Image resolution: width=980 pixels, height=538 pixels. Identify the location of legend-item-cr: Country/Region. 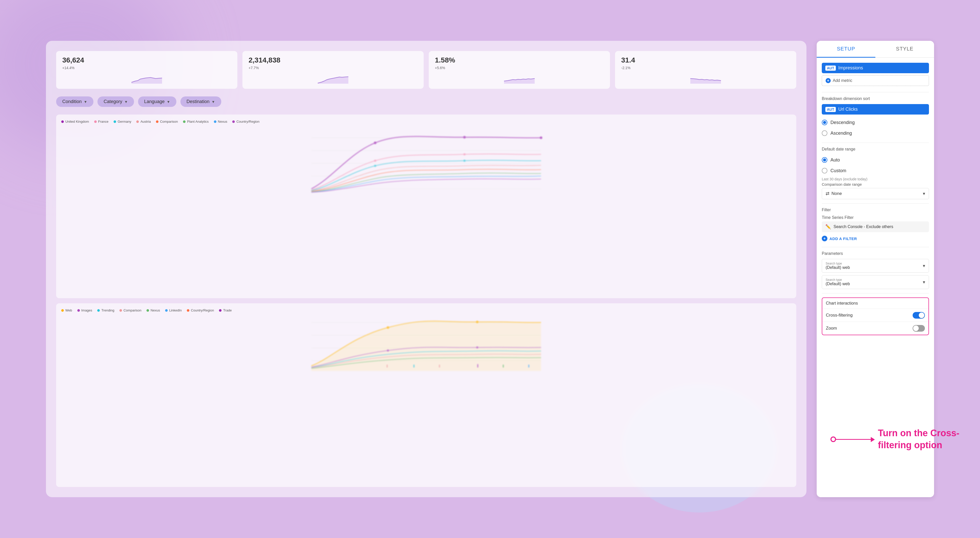
(246, 122).